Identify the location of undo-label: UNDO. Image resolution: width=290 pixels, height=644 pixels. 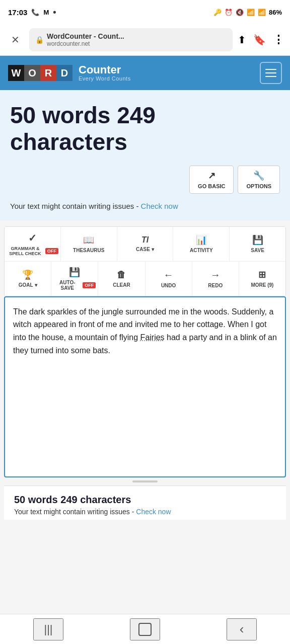
(168, 286).